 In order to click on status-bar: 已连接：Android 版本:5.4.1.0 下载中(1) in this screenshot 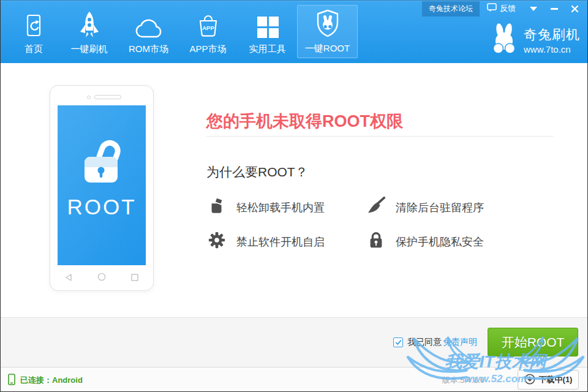, I will do `click(294, 379)`.